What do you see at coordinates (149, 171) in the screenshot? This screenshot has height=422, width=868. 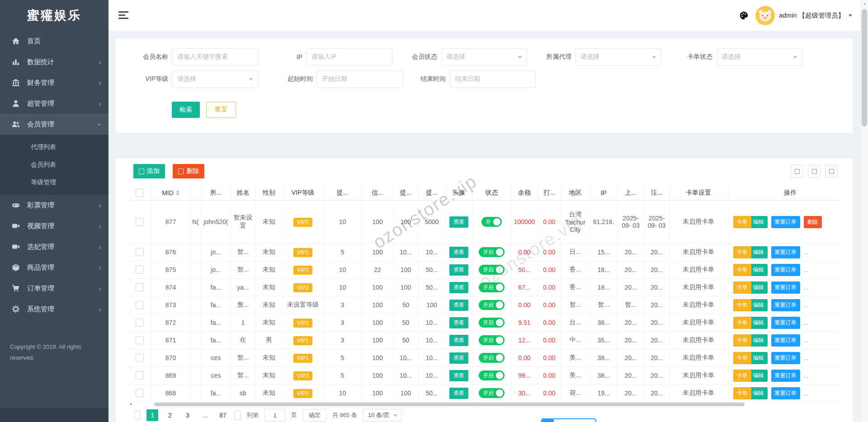 I see `add-button: 添加` at bounding box center [149, 171].